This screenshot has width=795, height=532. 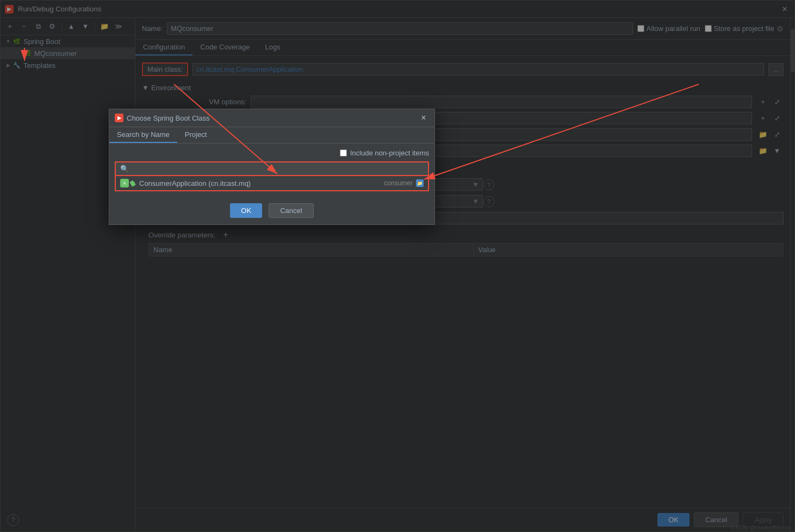 What do you see at coordinates (278, 168) in the screenshot?
I see `modal-search-input` at bounding box center [278, 168].